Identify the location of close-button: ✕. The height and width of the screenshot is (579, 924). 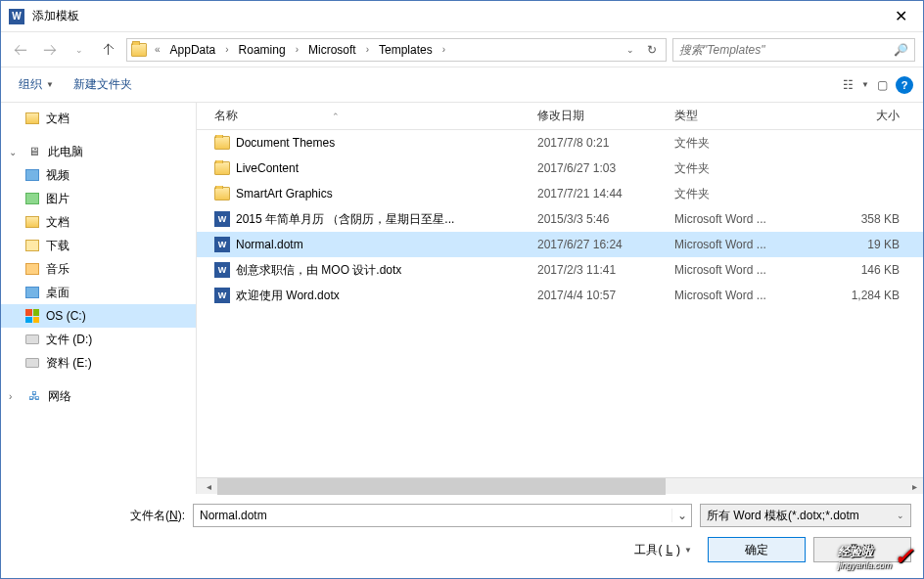
(901, 17).